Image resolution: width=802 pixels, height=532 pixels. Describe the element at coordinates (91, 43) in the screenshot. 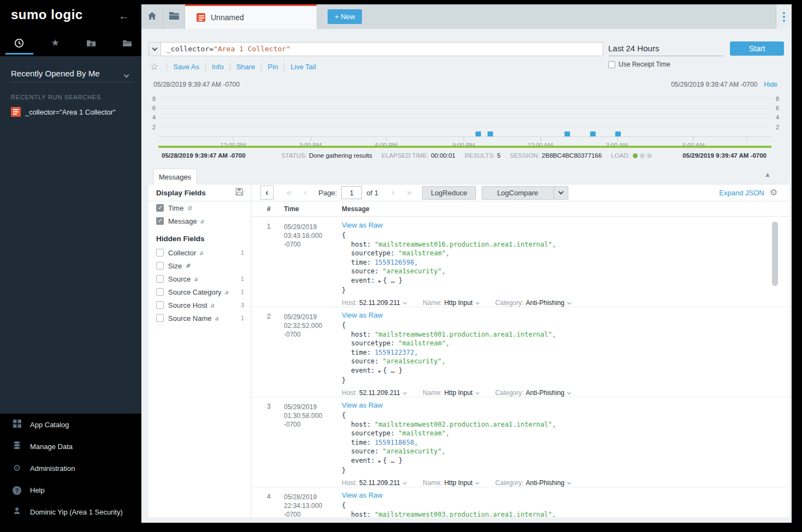

I see `shared-content-tab` at that location.